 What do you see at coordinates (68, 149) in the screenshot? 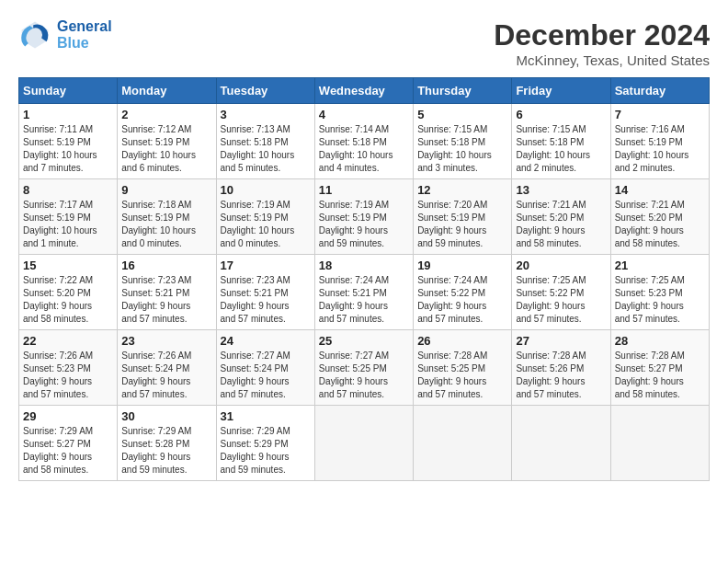
I see `day-info: Sunrise: 7:11 AM Sunset: 5:19 PM Dayligh…` at bounding box center [68, 149].